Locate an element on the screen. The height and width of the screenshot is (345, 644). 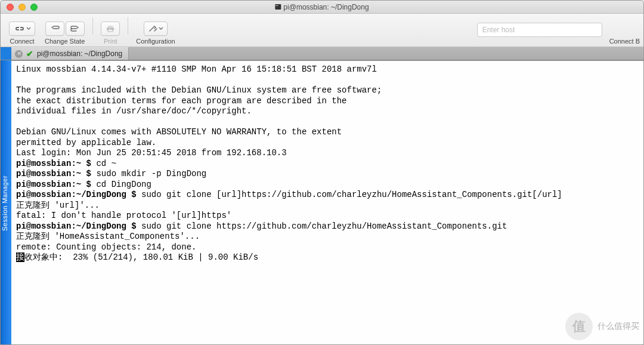
terminal-line: The programs included with the Debian GN… is located at coordinates (327, 91).